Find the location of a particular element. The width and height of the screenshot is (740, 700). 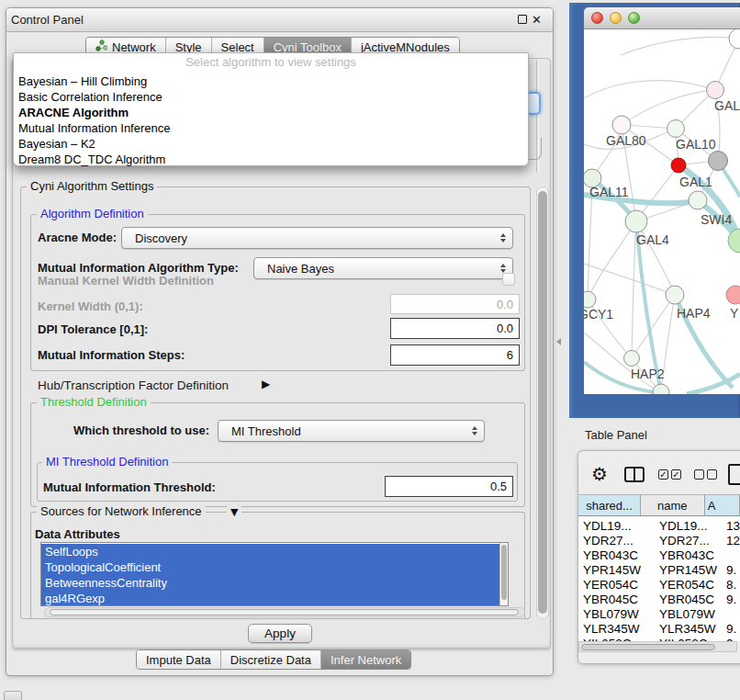

zoom-traffic-light-icon is located at coordinates (633, 18).